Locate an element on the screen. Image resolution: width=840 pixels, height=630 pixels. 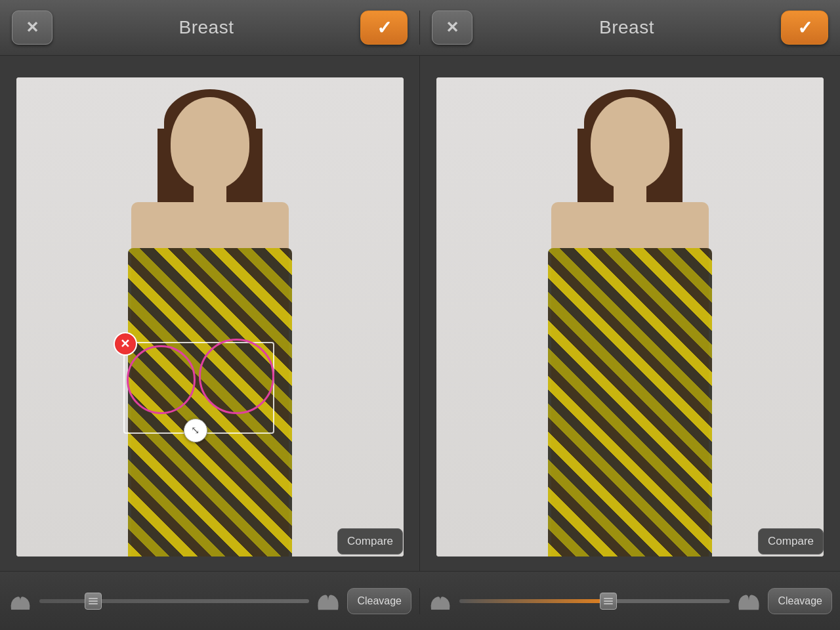
right-confirm-check-icon: ✓ is located at coordinates (805, 28).